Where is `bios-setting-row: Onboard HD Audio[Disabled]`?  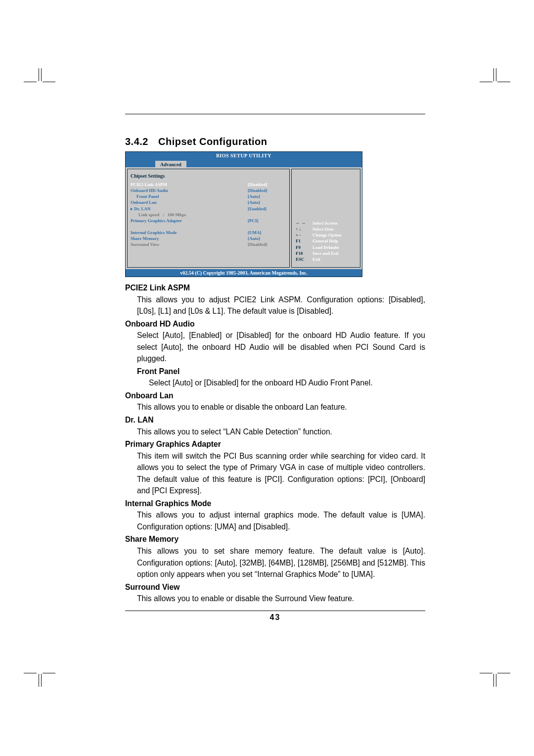
bios-setting-row: Onboard HD Audio[Disabled] is located at coordinates (209, 190).